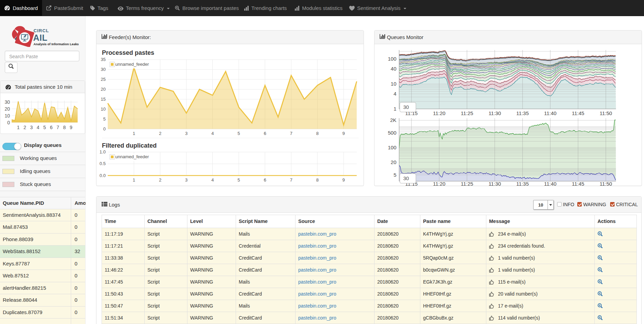 Image resolution: width=644 pixels, height=324 pixels. What do you see at coordinates (103, 99) in the screenshot?
I see `svg-text: 15` at bounding box center [103, 99].